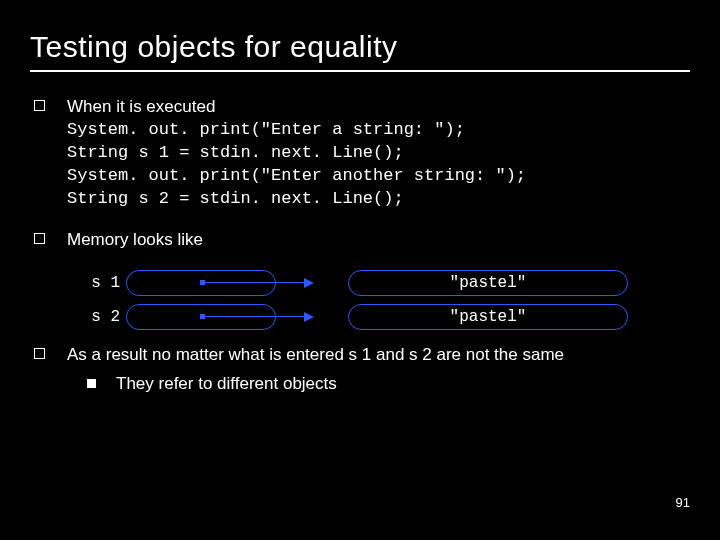 The height and width of the screenshot is (540, 720). Describe the element at coordinates (378, 176) in the screenshot. I see `code-line-3: System. out. print("Enter another string…` at that location.